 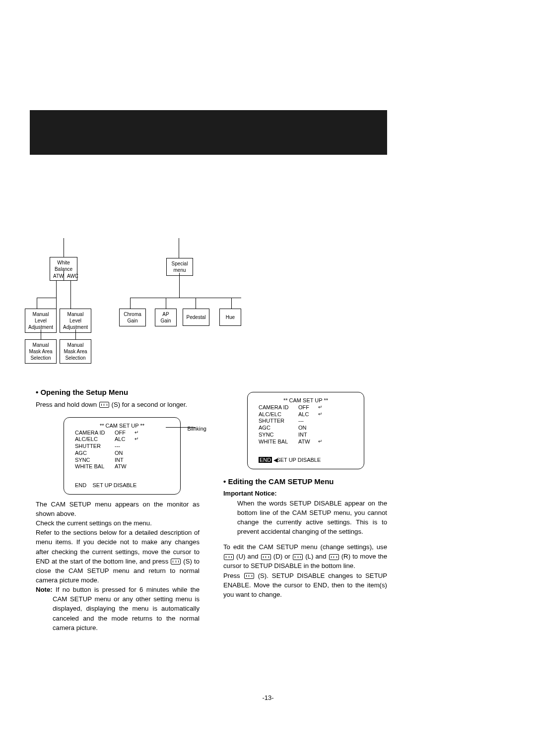 I want to click on left-p2: The CAM SETUP menu appears on the monito…, so click(x=118, y=509).